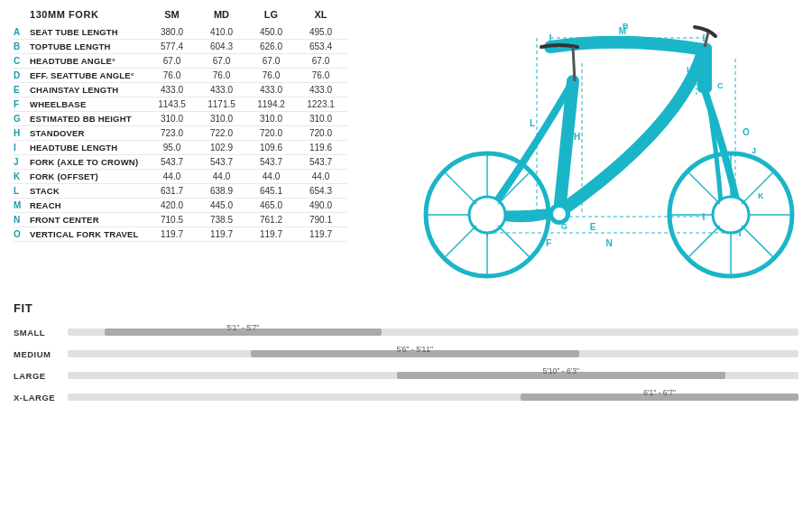 The height and width of the screenshot is (509, 812). I want to click on spec-letter-b: B, so click(22, 47).